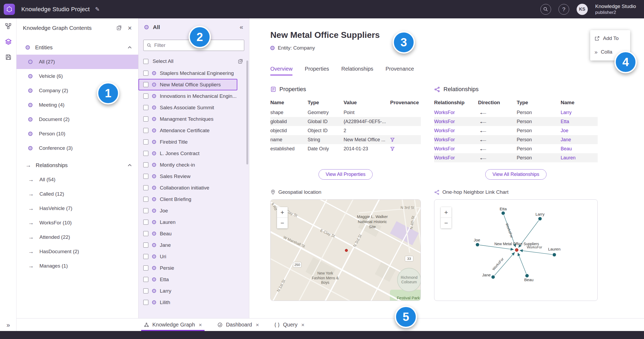 The height and width of the screenshot is (339, 644). I want to click on relationship-type-called: →Called (12), so click(77, 194).